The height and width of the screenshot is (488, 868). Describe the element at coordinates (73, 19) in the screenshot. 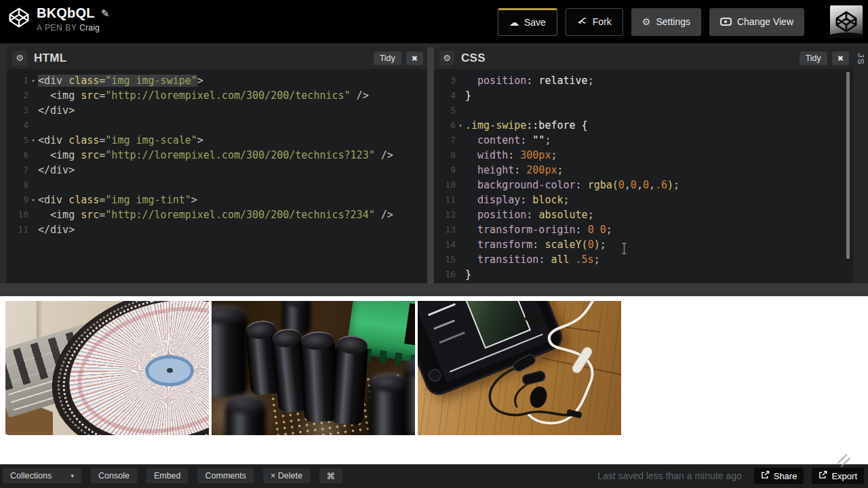

I see `pen-titles: BKQbQL ✎ A PEN BY Craig` at that location.